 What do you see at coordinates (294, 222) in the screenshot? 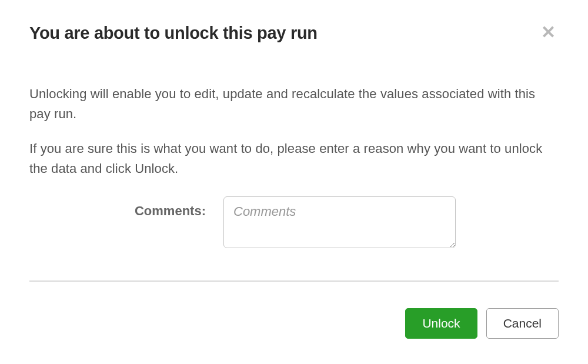
I see `comments-form-row: Comments:` at bounding box center [294, 222].